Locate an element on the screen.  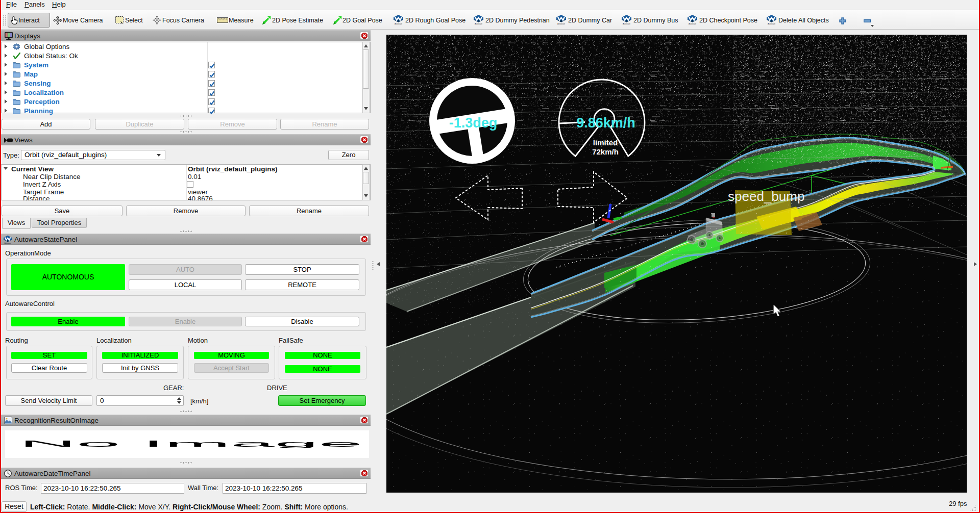
svg-text: speed_bump is located at coordinates (766, 196).